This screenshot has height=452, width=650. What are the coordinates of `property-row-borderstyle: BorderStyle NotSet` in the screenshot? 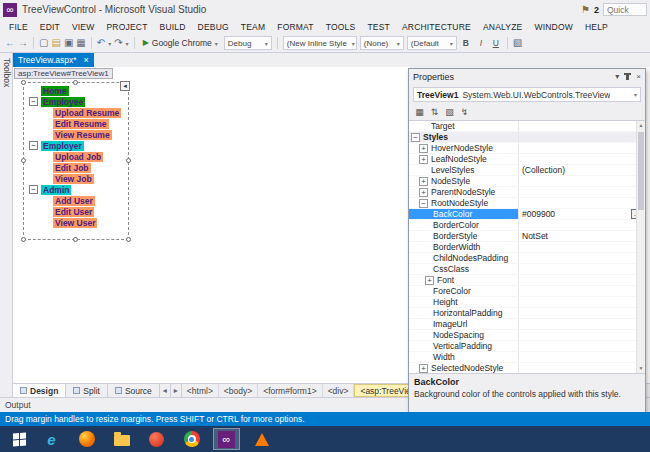 It's located at (527, 236).